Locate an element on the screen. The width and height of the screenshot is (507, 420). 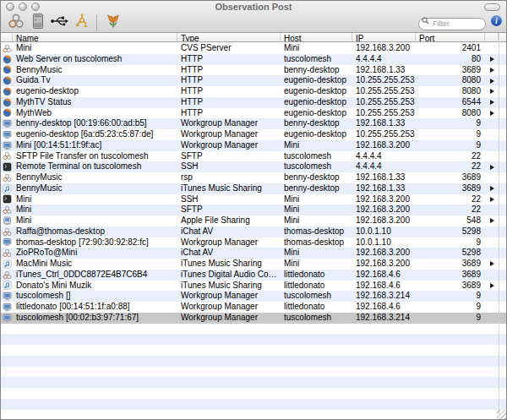
table-row: BennyMusicHTTPbenny-desktop192.168.1.333… is located at coordinates (254, 71).